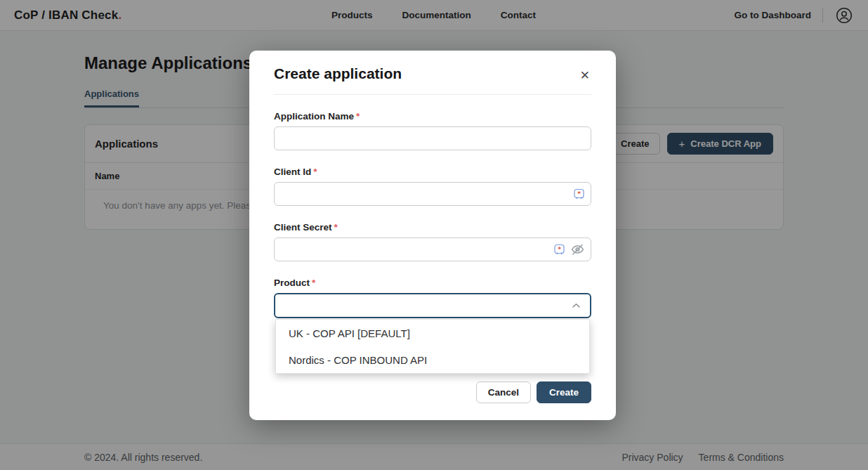 This screenshot has height=470, width=868. I want to click on application-name-label: Application Name*, so click(433, 117).